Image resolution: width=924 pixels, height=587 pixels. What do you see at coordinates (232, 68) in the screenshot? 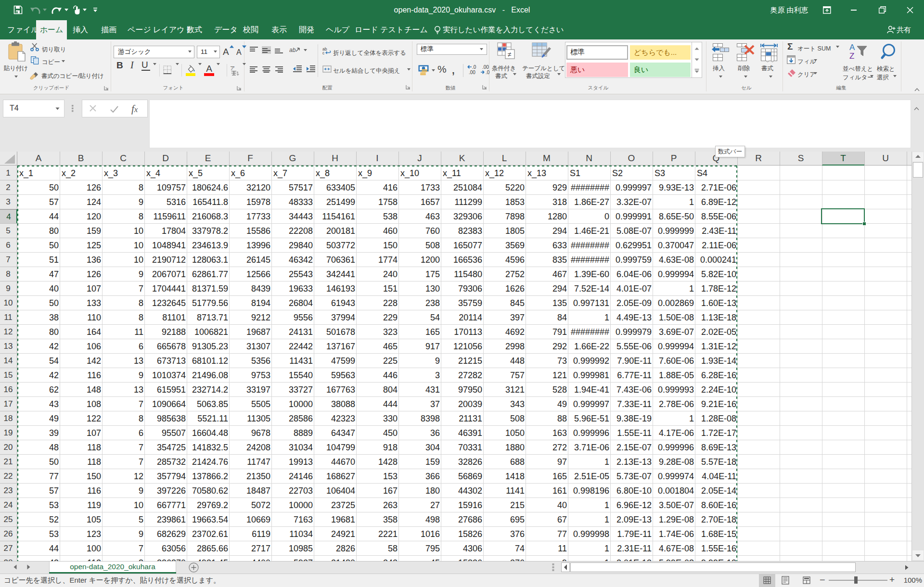
I see `svg-text: ア` at bounding box center [232, 68].